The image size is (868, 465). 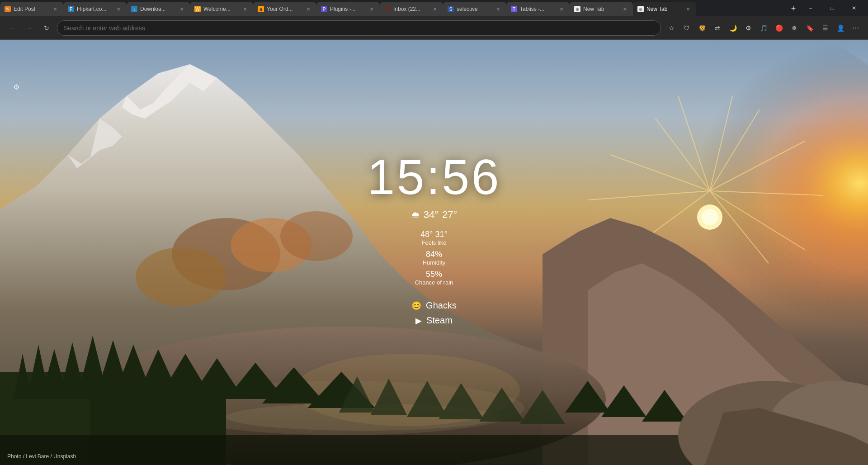 I want to click on tab-tab9: T Tabliss -... ✕, so click(x=538, y=9).